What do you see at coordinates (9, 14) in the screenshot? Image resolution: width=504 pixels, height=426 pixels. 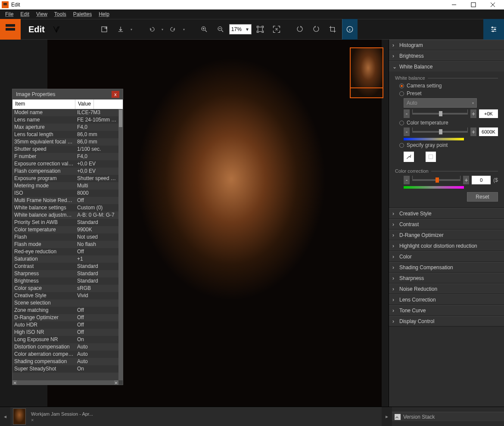 I see `menu-file: File` at bounding box center [9, 14].